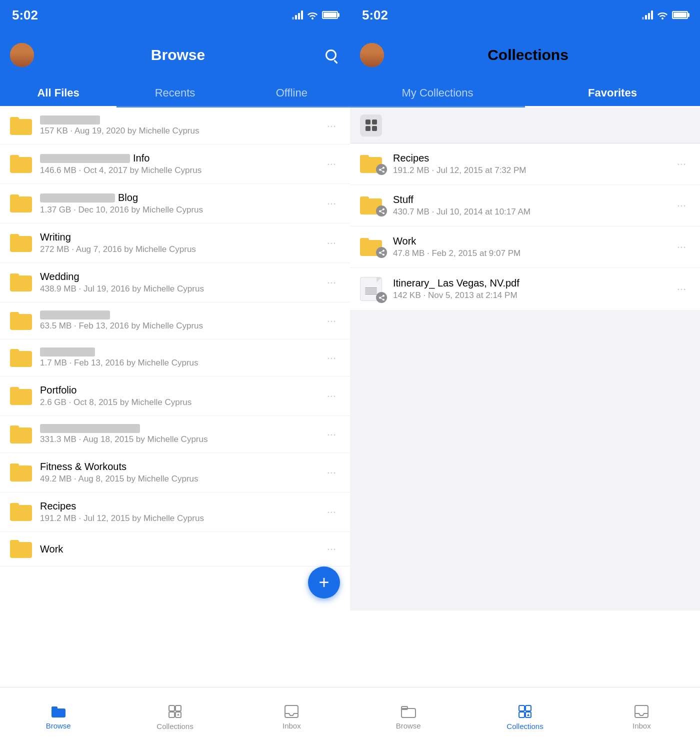  I want to click on item-meta: 430.7 MB · Jul 10, 2014 at 10:17 AM, so click(529, 212).